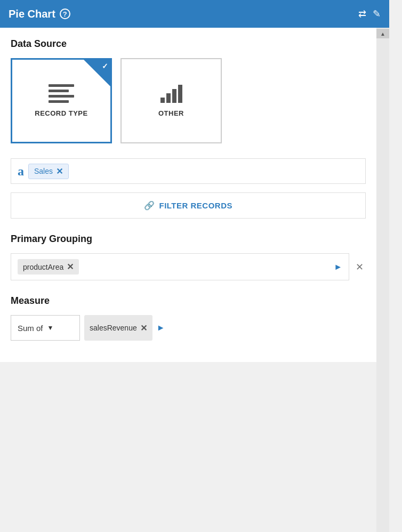  I want to click on product-area-tag: productArea ✕, so click(48, 267).